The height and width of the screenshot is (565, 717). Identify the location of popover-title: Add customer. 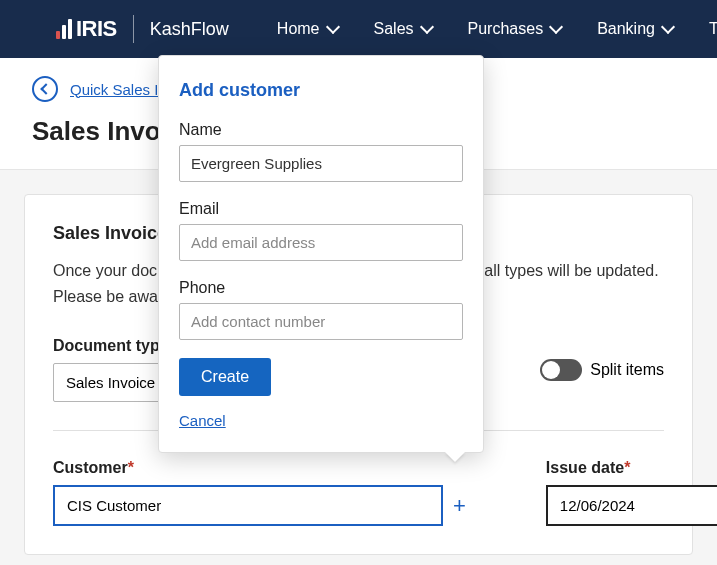
(321, 90).